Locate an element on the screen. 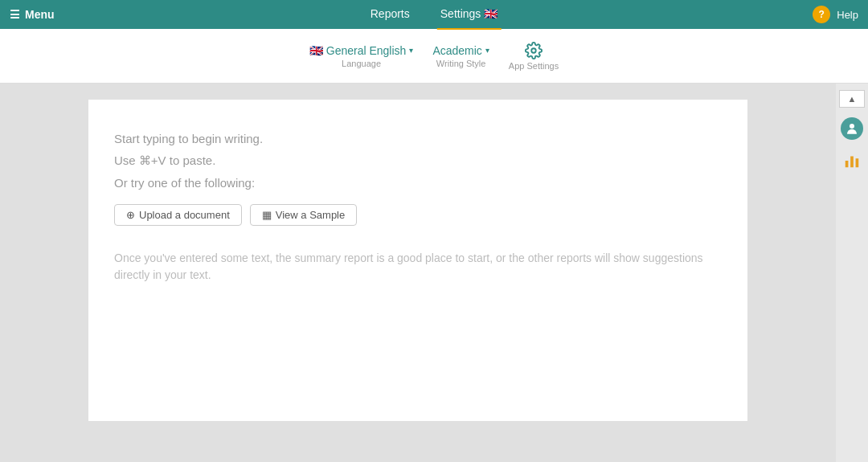 The width and height of the screenshot is (868, 462). language-selector: 🇬🇧 General English ▾ Language is located at coordinates (362, 56).